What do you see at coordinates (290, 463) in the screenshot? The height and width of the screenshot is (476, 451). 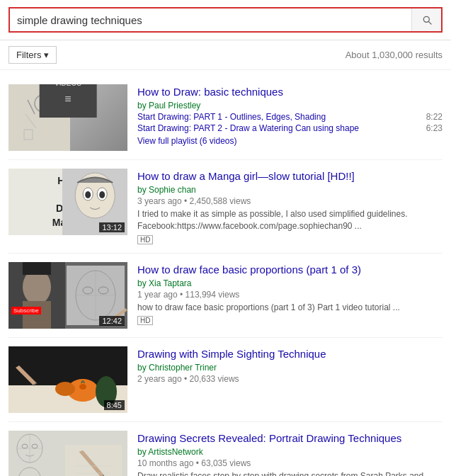 I see `result-meta: 10 months ago • 63,035 views` at bounding box center [290, 463].